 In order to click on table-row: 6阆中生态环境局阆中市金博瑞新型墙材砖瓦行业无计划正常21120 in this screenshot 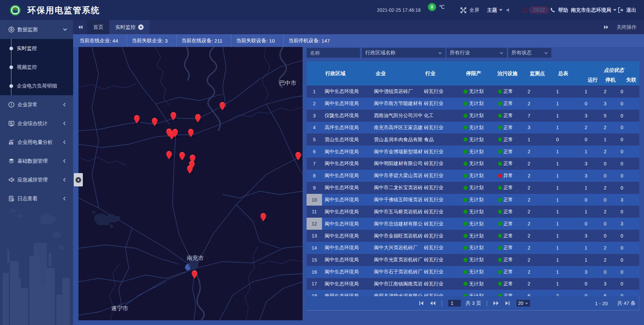, I will do `click(473, 152)`.